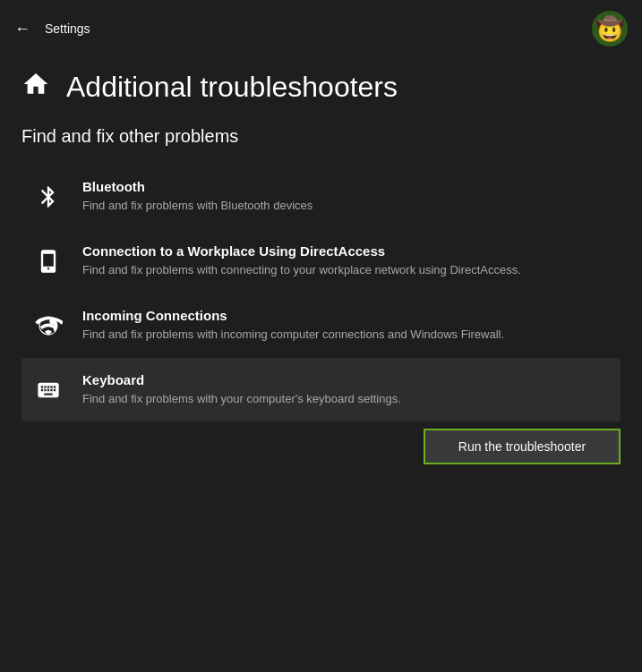  I want to click on home-icon, so click(36, 88).